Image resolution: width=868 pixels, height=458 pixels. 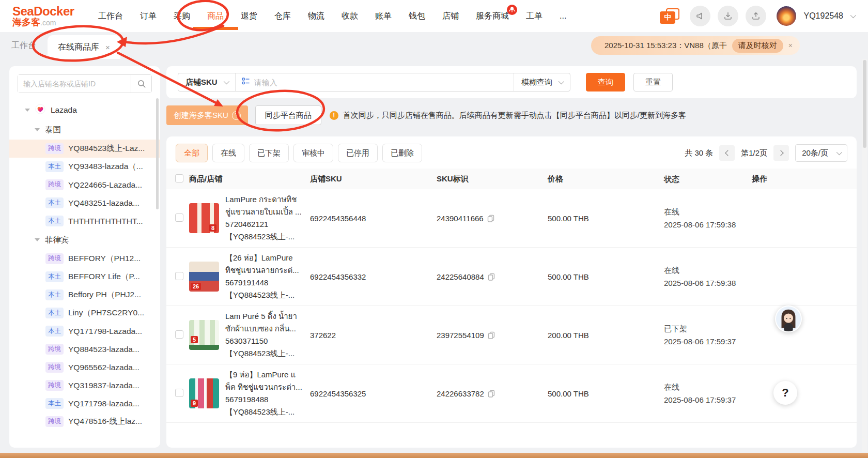 What do you see at coordinates (727, 153) in the screenshot?
I see `prev-page-button` at bounding box center [727, 153].